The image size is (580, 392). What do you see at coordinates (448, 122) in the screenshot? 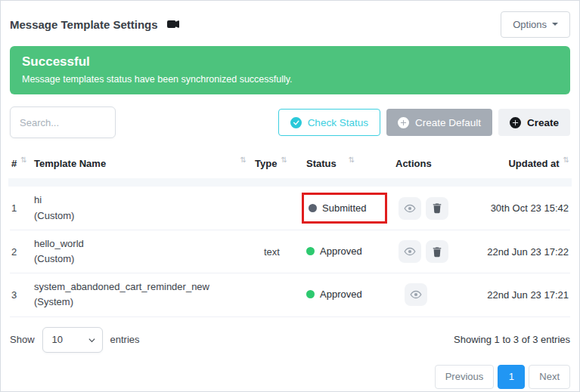
I see `create-default-label: Create Default` at bounding box center [448, 122].